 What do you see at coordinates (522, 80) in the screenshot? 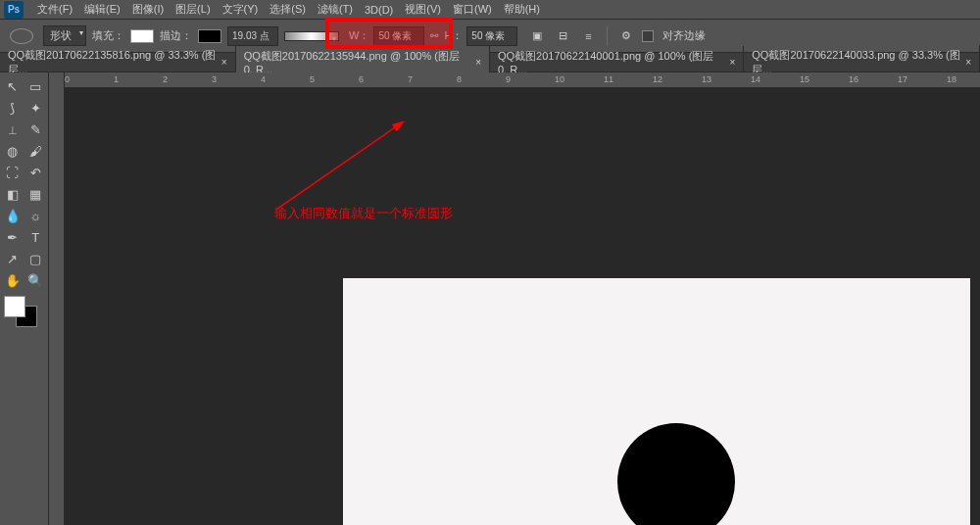
I see `ruler-horizontal: 0123456789101112131415161718` at bounding box center [522, 80].